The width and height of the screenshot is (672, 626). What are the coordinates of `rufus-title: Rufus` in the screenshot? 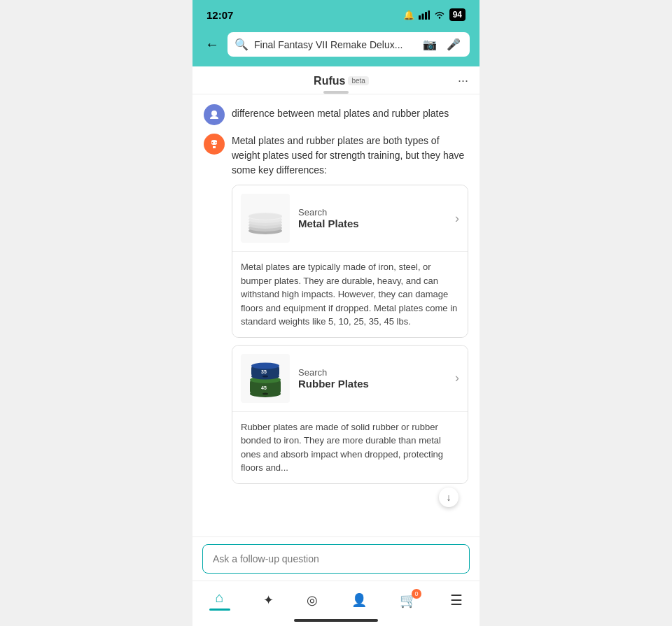 It's located at (329, 81).